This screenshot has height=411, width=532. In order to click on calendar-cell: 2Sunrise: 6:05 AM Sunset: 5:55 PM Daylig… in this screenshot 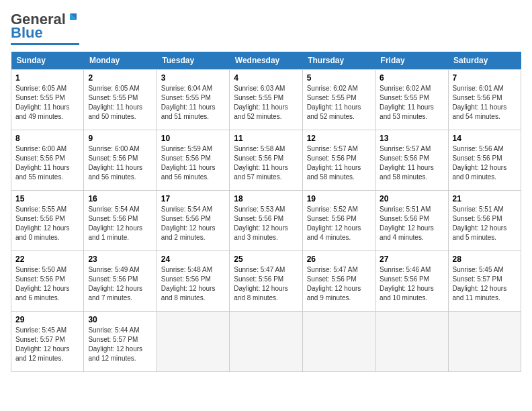, I will do `click(120, 100)`.